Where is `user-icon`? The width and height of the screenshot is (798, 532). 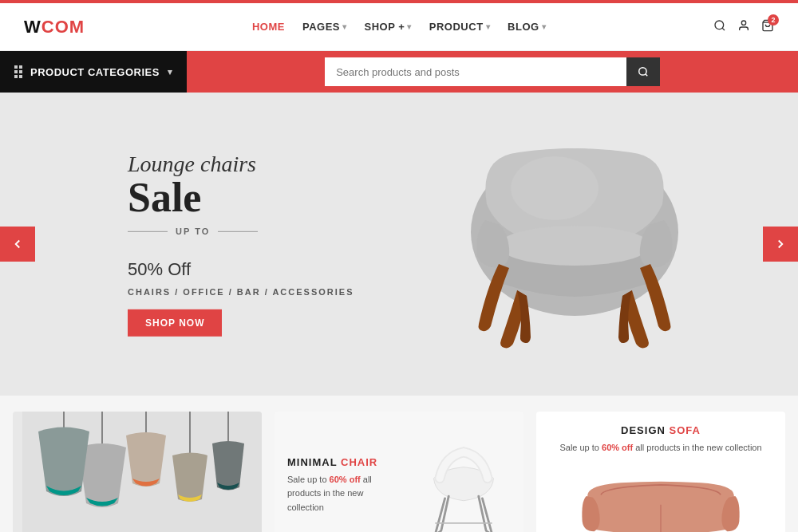
user-icon is located at coordinates (744, 27).